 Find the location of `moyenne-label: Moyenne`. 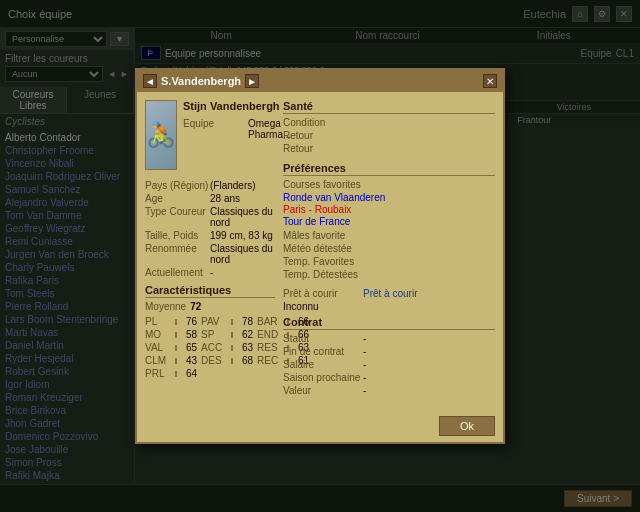

moyenne-label: Moyenne is located at coordinates (166, 306).